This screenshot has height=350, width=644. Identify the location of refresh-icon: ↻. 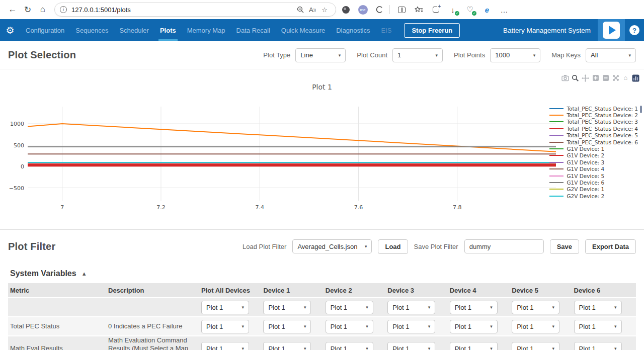
(28, 10).